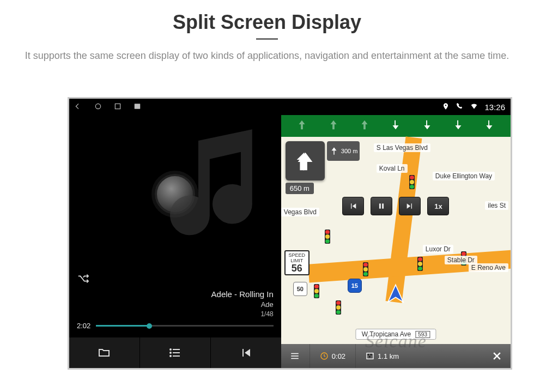  I want to click on remaining-distance: 1.1 km, so click(388, 357).